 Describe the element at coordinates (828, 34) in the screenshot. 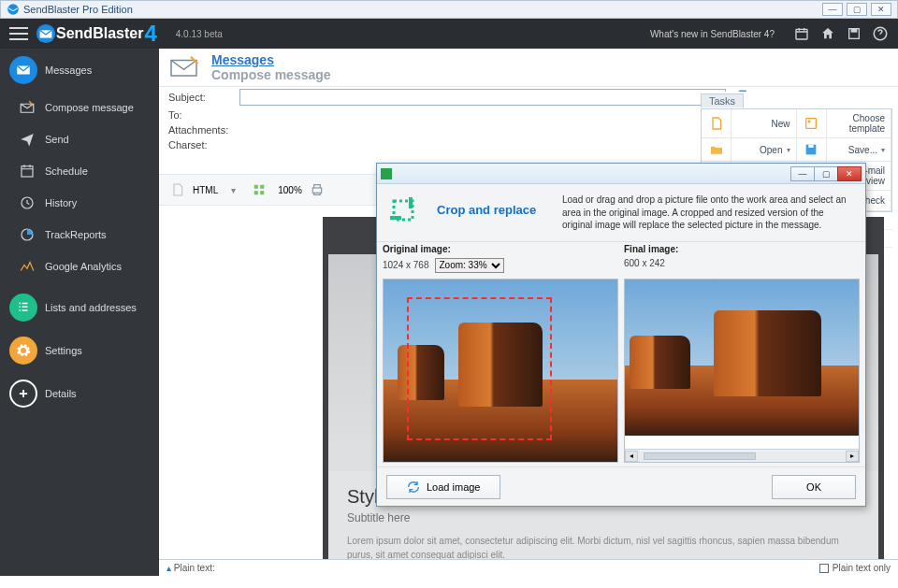

I see `home-icon` at that location.